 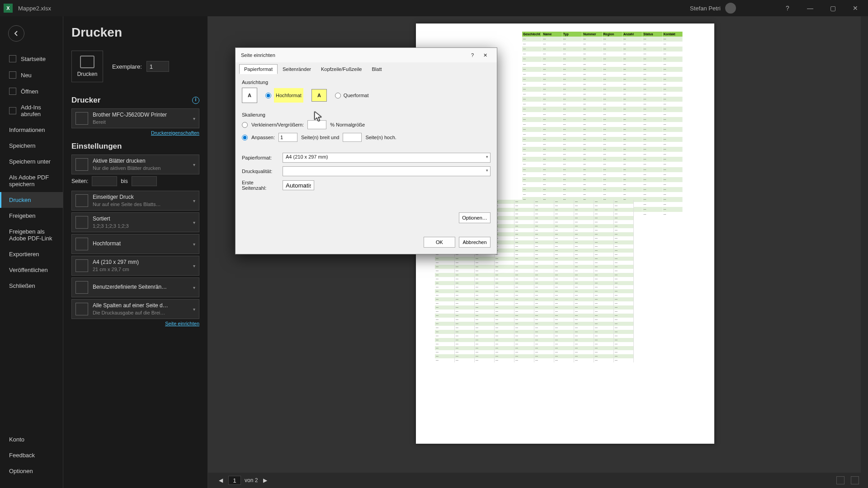 I want to click on sheets-icon, so click(x=82, y=164).